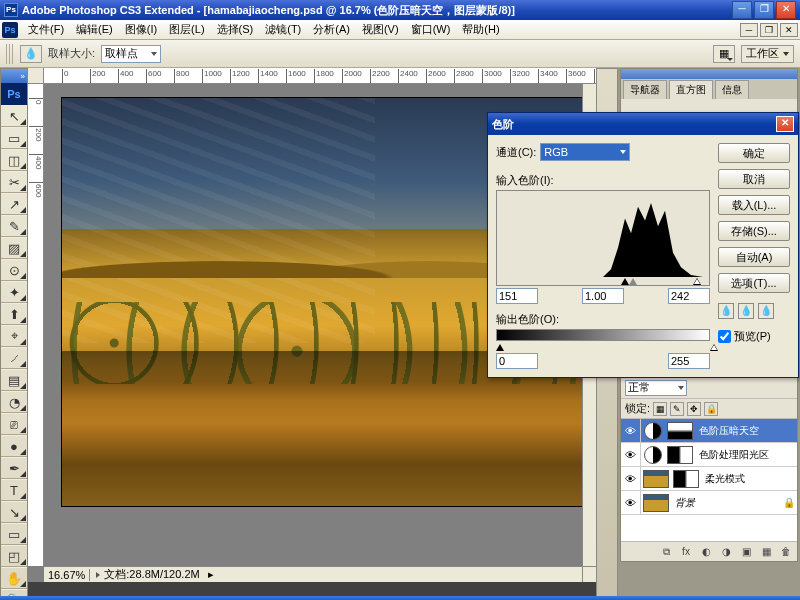  What do you see at coordinates (14, 248) in the screenshot?
I see `tool-6: ▨` at bounding box center [14, 248].